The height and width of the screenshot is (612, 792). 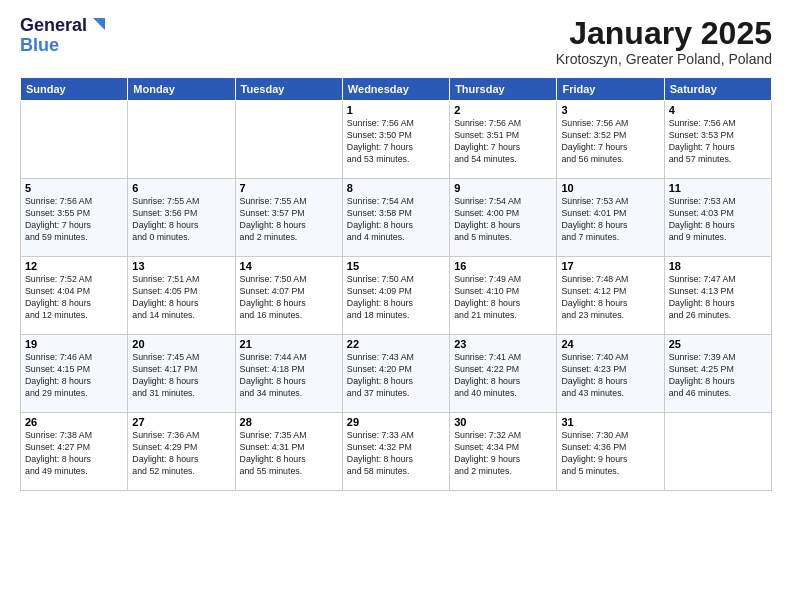 I want to click on logo-blue: Blue, so click(x=40, y=46).